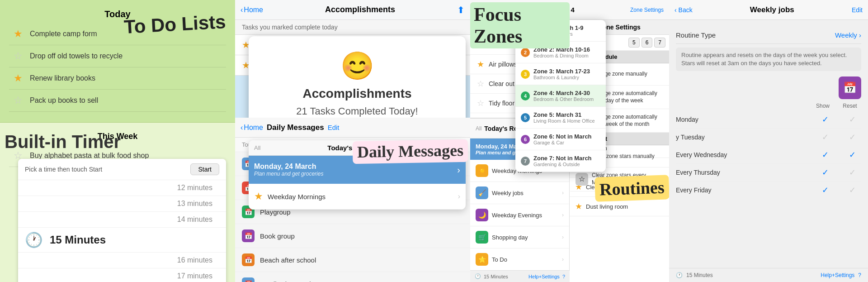 The width and height of the screenshot is (868, 282). I want to click on routine-type-label: Routine Type, so click(696, 35).